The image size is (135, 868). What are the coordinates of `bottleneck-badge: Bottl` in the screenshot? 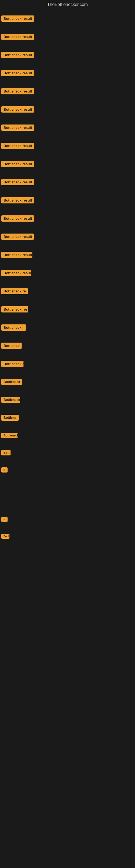 It's located at (5, 536).